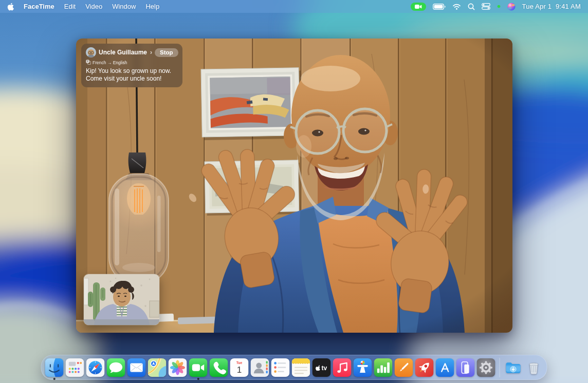 The width and height of the screenshot is (588, 383). Describe the element at coordinates (10, 7) in the screenshot. I see `apple-menu` at that location.